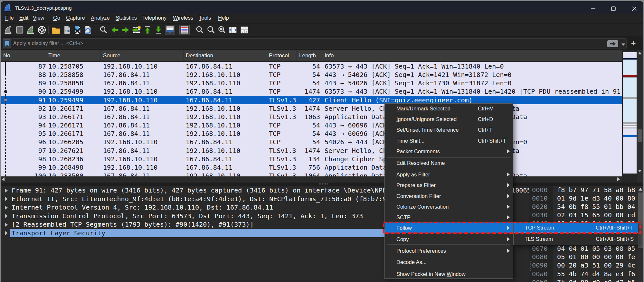 The image size is (644, 282). What do you see at coordinates (449, 163) in the screenshot?
I see `context-menu-item-edit-resolved-name: Edit Resolved Name` at bounding box center [449, 163].